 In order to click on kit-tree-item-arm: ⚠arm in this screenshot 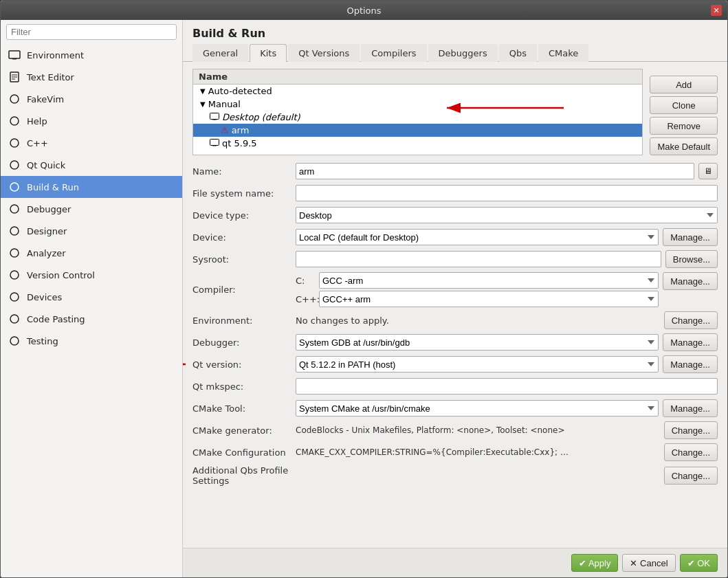, I will do `click(418, 131)`.